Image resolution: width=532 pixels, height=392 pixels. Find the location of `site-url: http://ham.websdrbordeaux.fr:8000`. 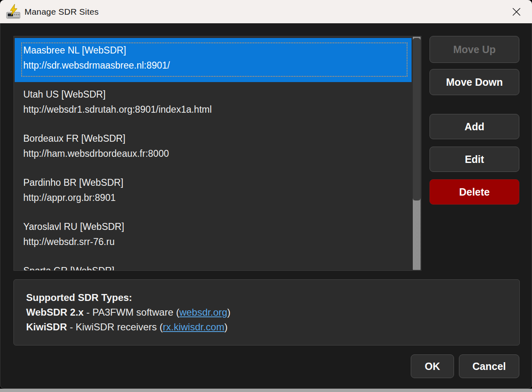

site-url: http://ham.websdrbordeaux.fr:8000 is located at coordinates (217, 154).